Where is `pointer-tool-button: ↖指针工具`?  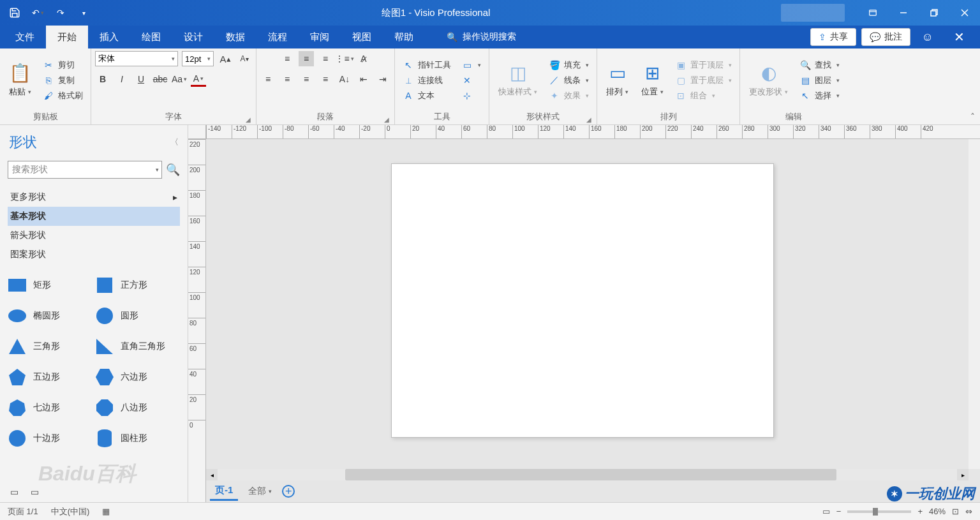 pointer-tool-button: ↖指针工具 is located at coordinates (427, 65).